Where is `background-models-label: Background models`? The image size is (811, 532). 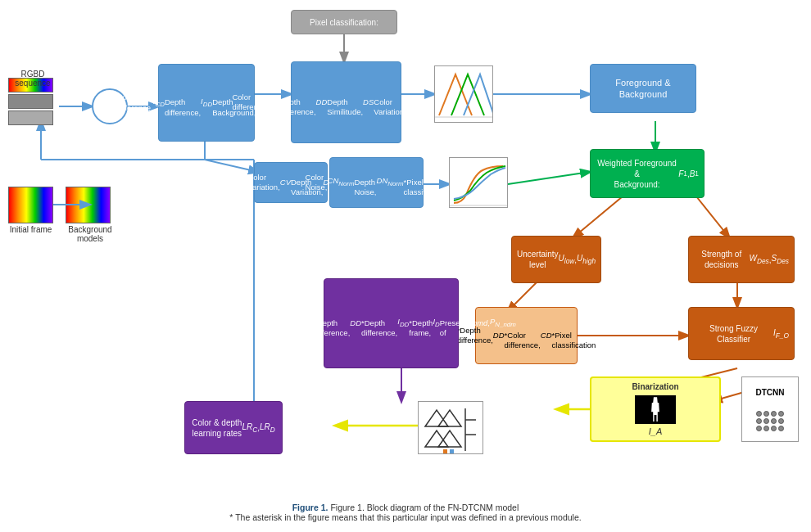 background-models-label: Background models is located at coordinates (90, 234).